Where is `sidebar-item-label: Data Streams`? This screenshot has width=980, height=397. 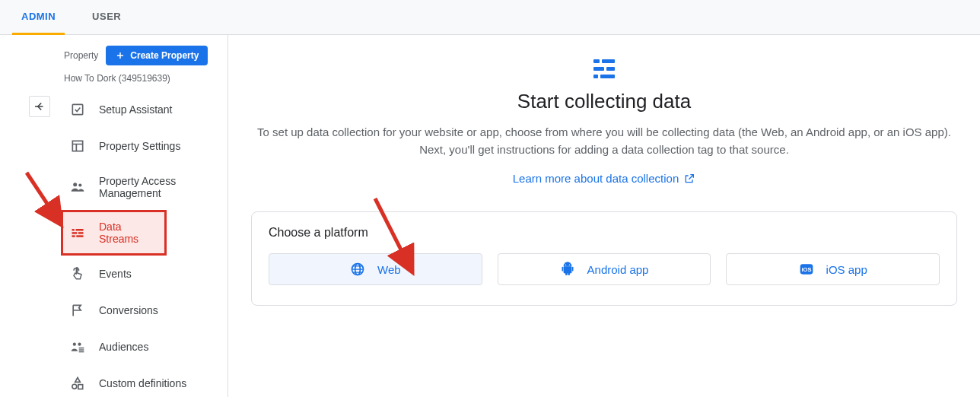 sidebar-item-label: Data Streams is located at coordinates (128, 233).